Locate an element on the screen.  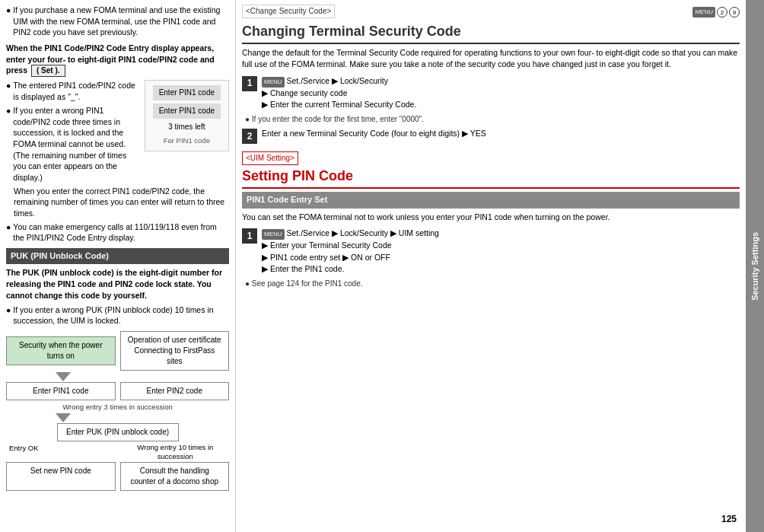
puk-header: PUK (PIN Unblock Code) is located at coordinates (117, 256).